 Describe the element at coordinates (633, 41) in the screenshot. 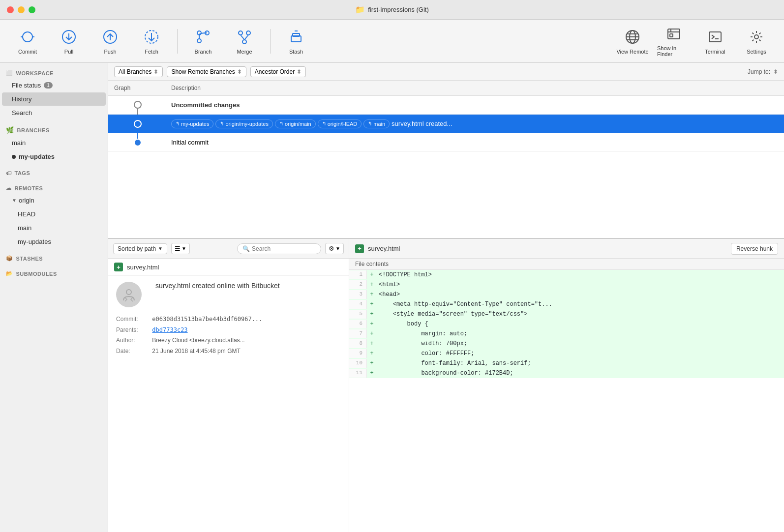

I see `view-remote-button: View Remote` at that location.